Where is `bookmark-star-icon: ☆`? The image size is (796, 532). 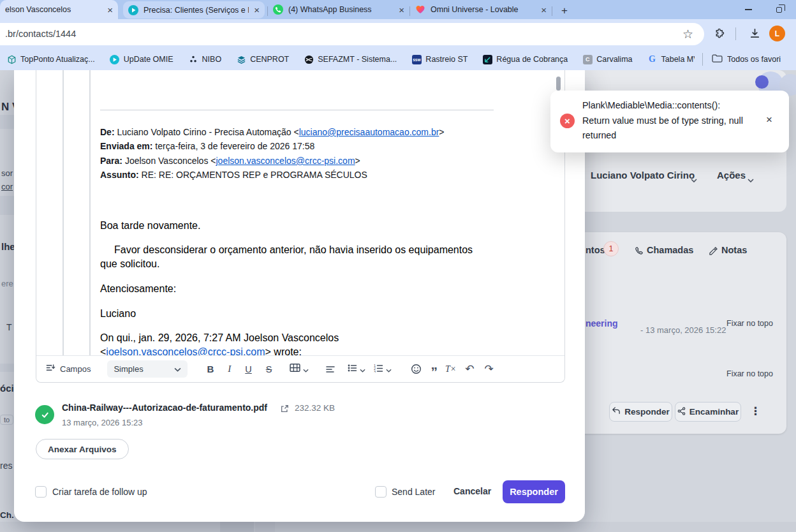
bookmark-star-icon: ☆ is located at coordinates (688, 34).